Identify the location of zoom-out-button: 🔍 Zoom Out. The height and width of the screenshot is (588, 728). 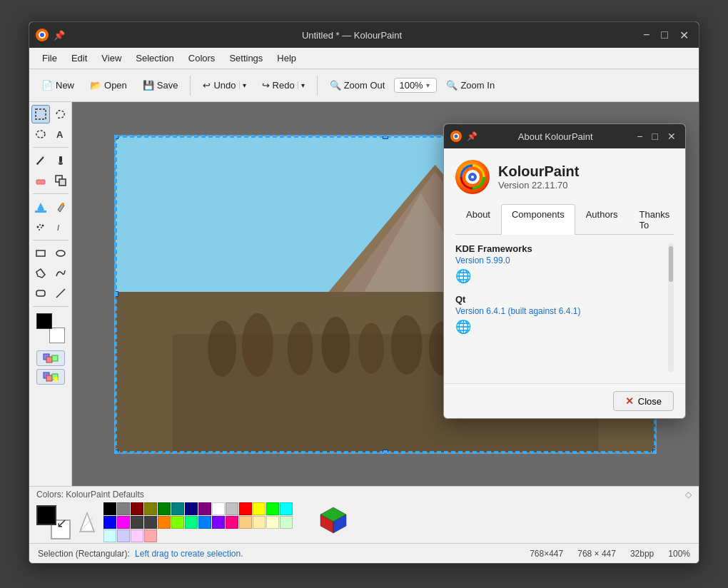
(358, 86).